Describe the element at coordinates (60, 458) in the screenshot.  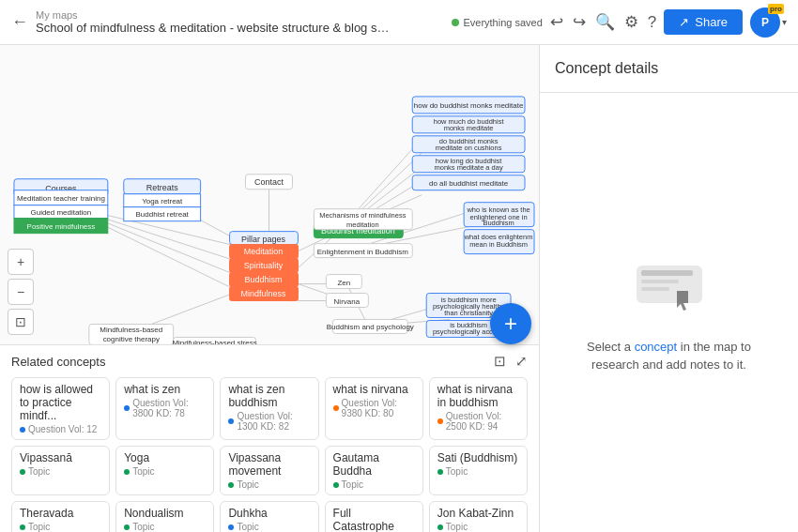
I see `chip-name: Vipassanā` at that location.